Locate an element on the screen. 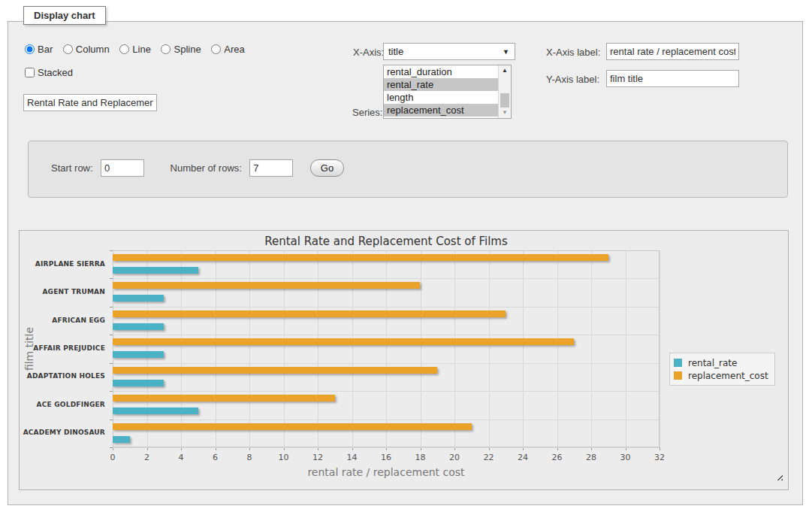 This screenshot has height=512, width=812. series-option: rental_rate is located at coordinates (441, 84).